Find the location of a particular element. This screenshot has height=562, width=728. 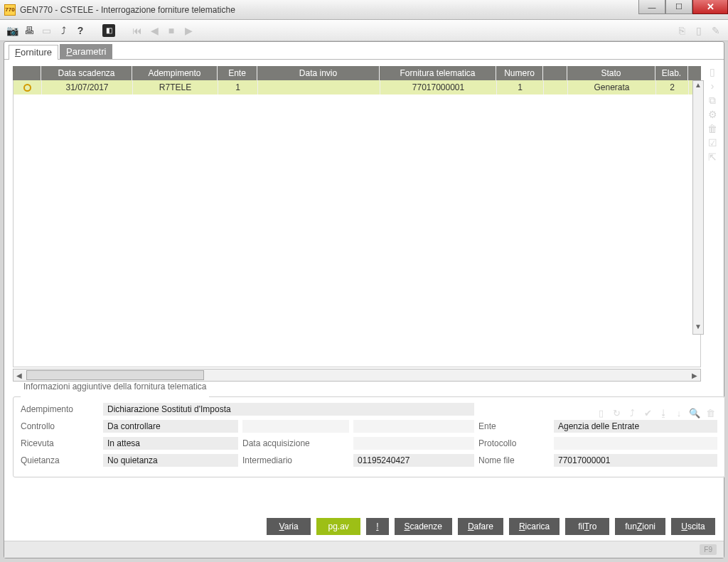

tab-forniture-label: orniture is located at coordinates (36, 53).